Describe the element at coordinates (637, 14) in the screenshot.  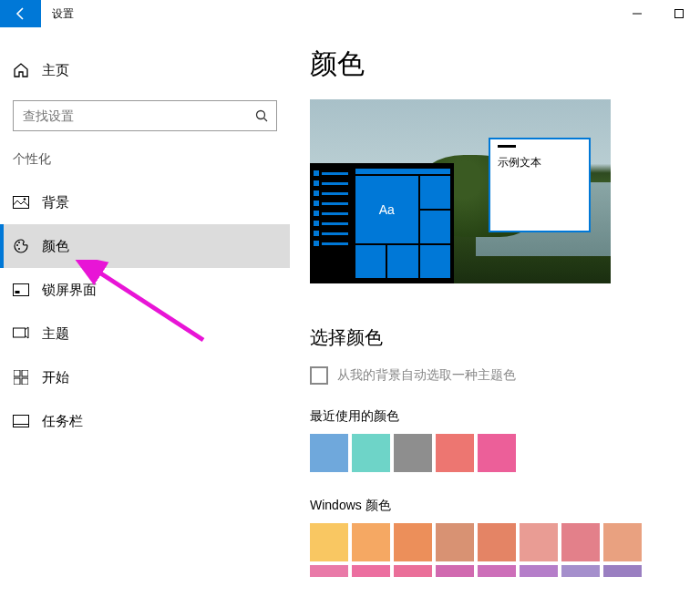
I see `minimize-icon` at that location.